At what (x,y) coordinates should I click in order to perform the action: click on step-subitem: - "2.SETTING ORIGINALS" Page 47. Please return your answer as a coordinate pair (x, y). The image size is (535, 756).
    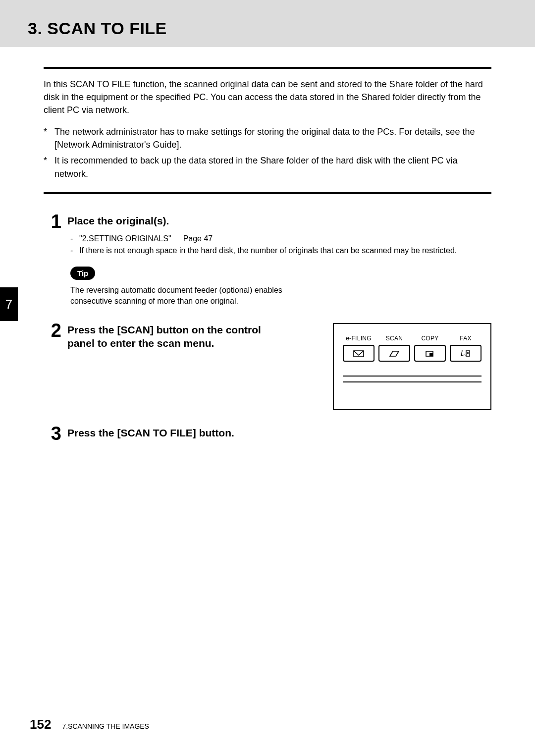
    Looking at the image, I should click on (281, 239).